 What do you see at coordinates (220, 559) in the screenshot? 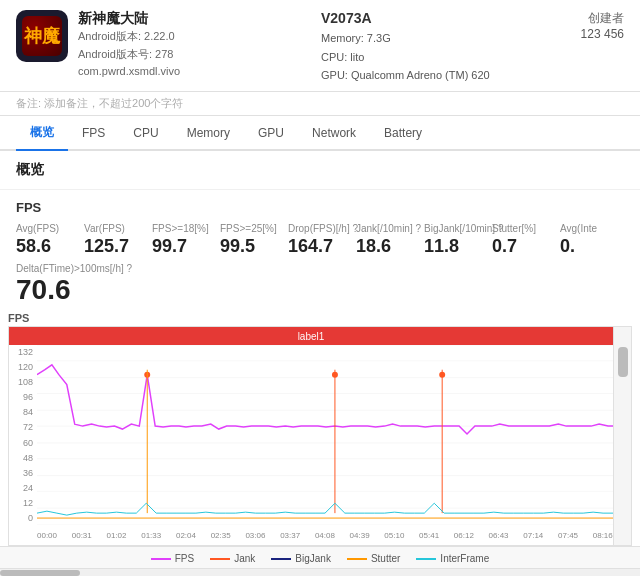
I see `legend-line-jank` at bounding box center [220, 559].